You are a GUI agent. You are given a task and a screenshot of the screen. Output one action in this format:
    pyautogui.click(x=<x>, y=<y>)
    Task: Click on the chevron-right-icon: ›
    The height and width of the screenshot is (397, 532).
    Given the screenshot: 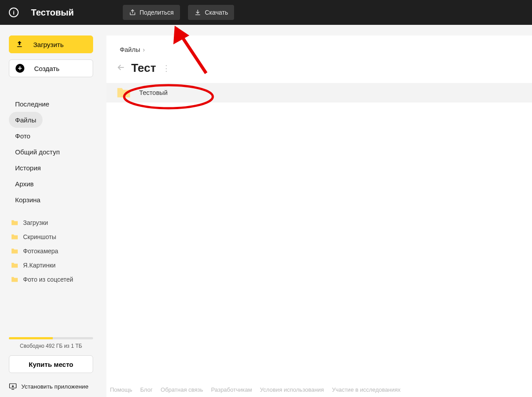 What is the action you would take?
    pyautogui.click(x=144, y=50)
    